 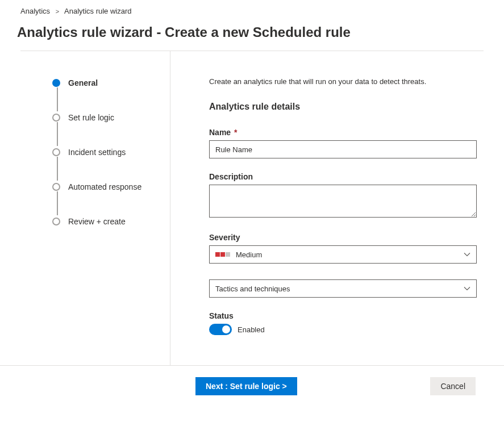 What do you see at coordinates (106, 118) in the screenshot?
I see `step-set-rule-logic: Set rule logic` at bounding box center [106, 118].